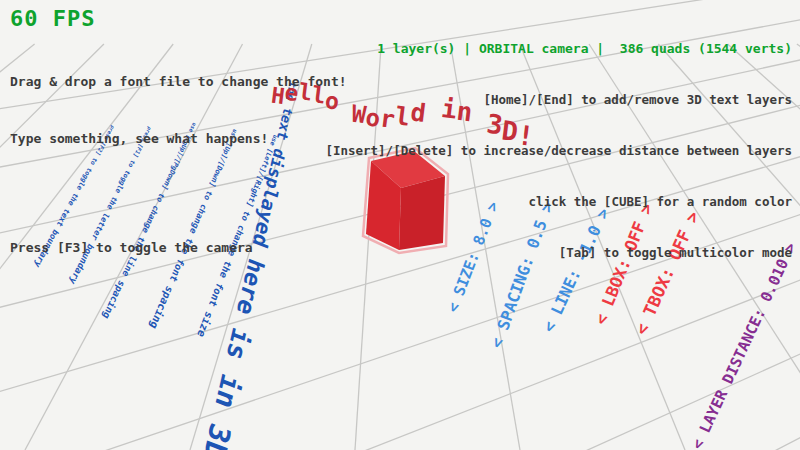  I want to click on fps-counter: 60 FPS, so click(52, 18).